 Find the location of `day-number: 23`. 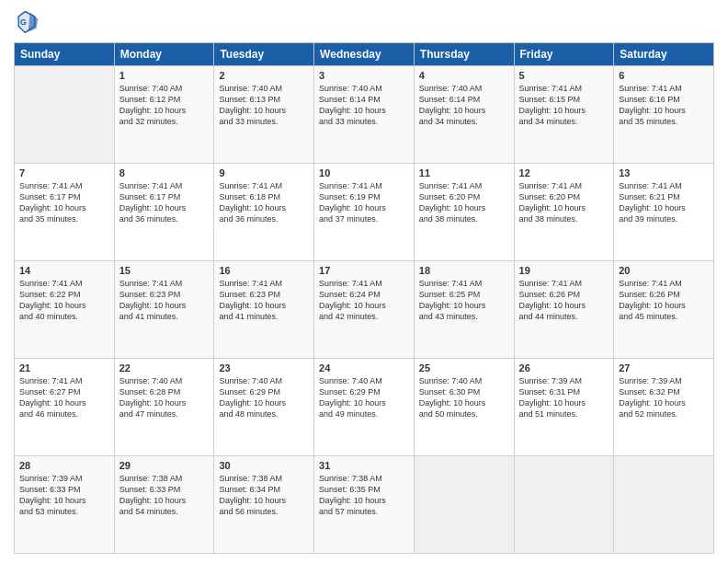

day-number: 23 is located at coordinates (264, 368).